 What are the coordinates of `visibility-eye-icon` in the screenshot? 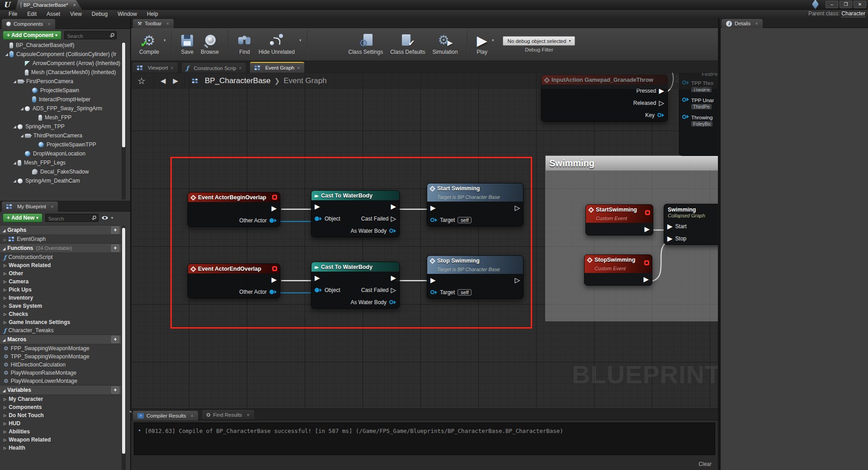 It's located at (105, 218).